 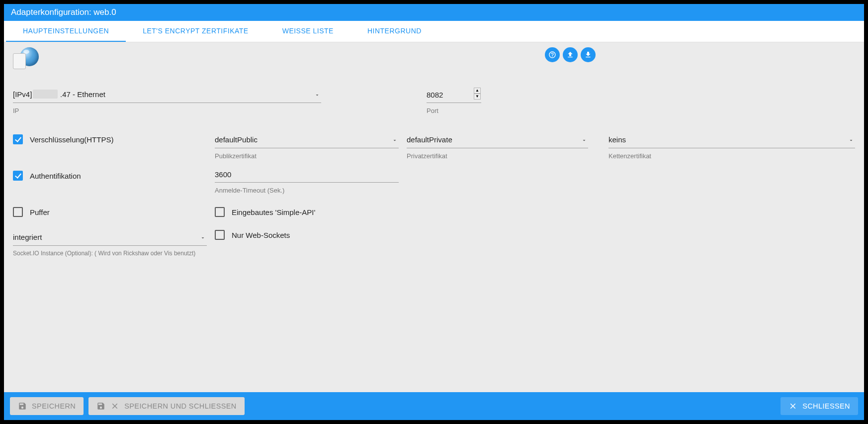 What do you see at coordinates (497, 140) in the screenshot?
I see `private-cert-select: defaultPrivate` at bounding box center [497, 140].